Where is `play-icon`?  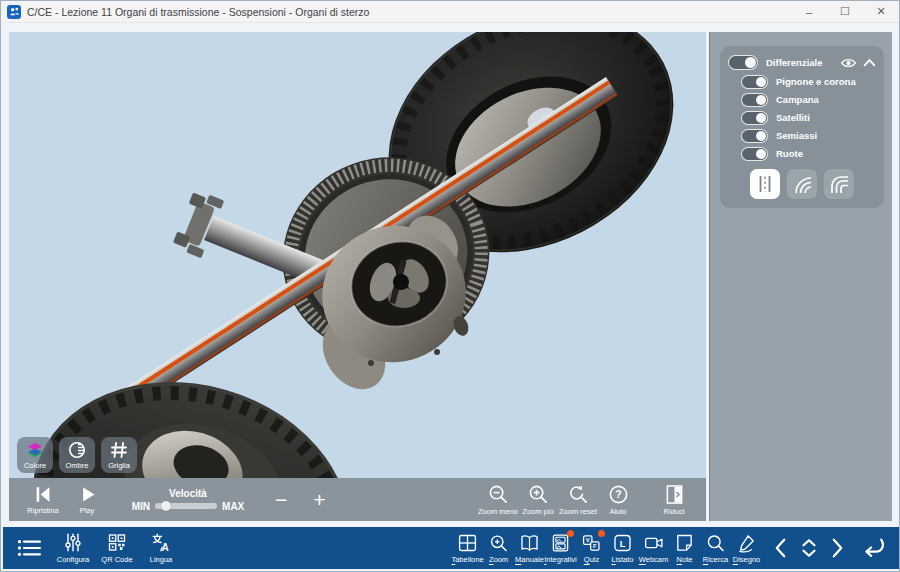
play-icon is located at coordinates (88, 494).